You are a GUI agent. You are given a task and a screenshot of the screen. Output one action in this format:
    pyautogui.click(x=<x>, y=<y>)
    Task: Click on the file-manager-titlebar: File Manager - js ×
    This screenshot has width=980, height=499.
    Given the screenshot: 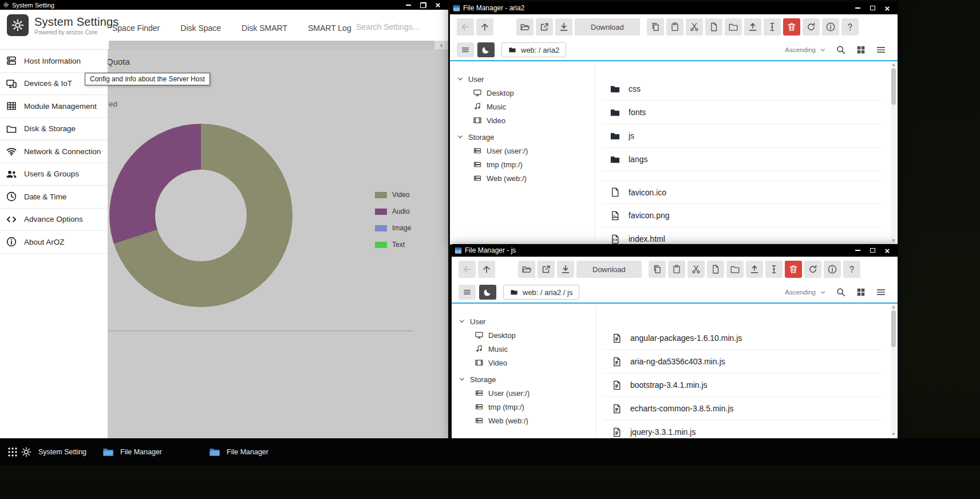 What is the action you would take?
    pyautogui.click(x=674, y=250)
    